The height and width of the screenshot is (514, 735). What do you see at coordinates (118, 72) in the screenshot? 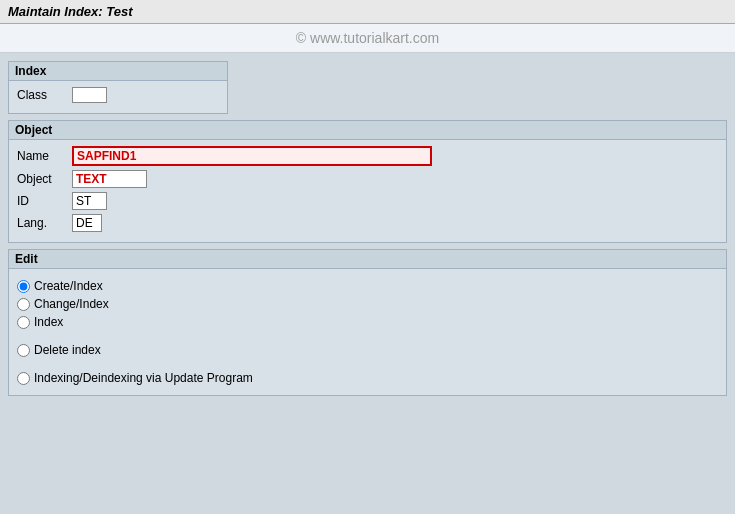
I see `index-section-header: Index` at bounding box center [118, 72].